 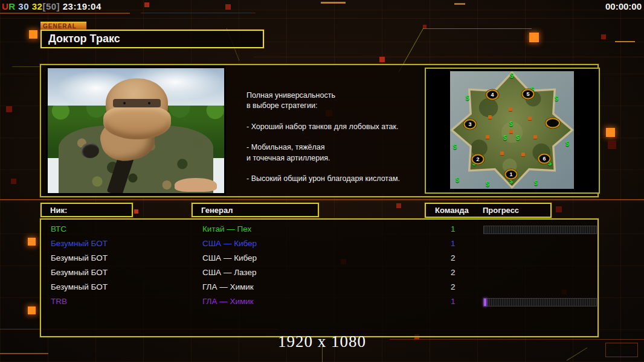 What do you see at coordinates (137, 122) in the screenshot?
I see `portrait-face-wrap` at bounding box center [137, 122].